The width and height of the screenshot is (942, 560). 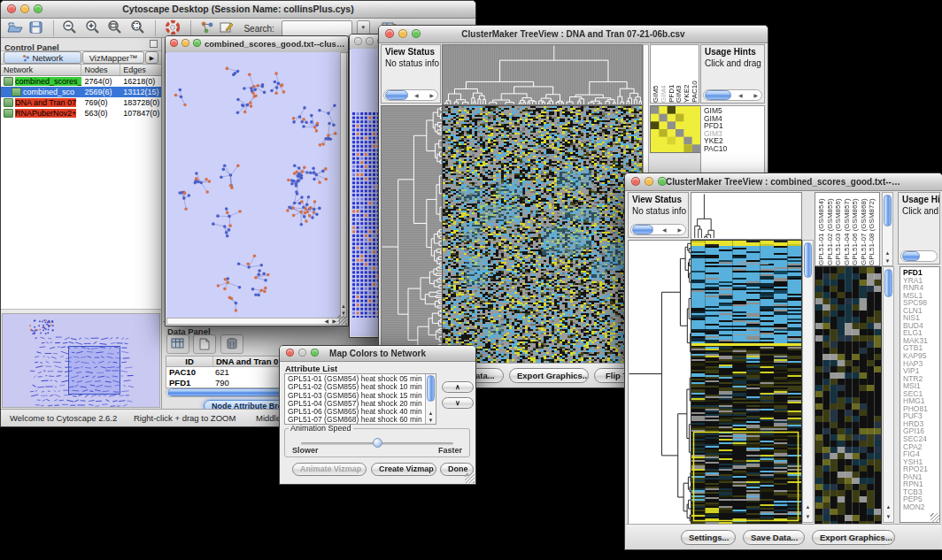 I want to click on tv1-column-dendrogram, so click(x=542, y=74).